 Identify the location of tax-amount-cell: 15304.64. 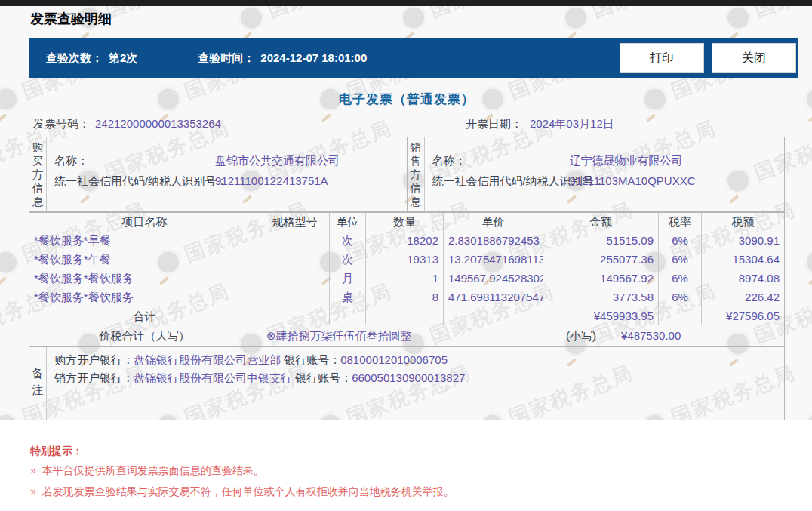
(743, 260).